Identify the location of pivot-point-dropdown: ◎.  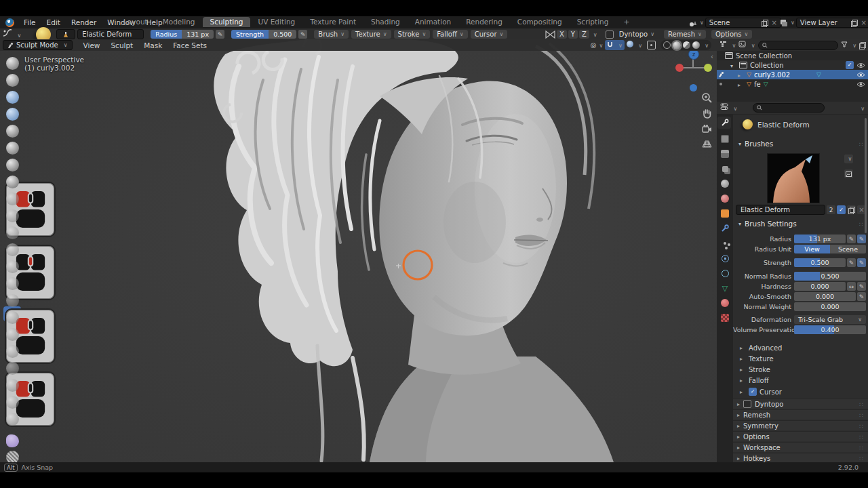
(597, 45).